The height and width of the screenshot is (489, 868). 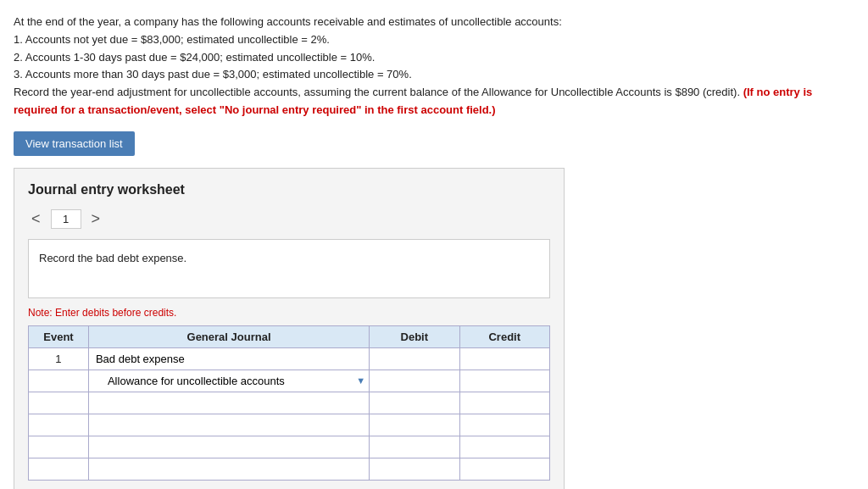 I want to click on problem-line-2: 2. Accounts 1-30 days past due = $24,000…, so click(x=194, y=58).